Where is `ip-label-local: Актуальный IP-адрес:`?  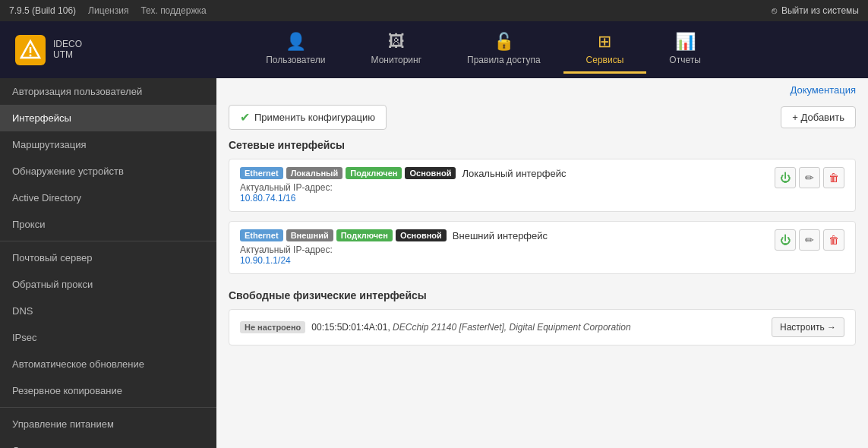 ip-label-local: Актуальный IP-адрес: is located at coordinates (507, 188).